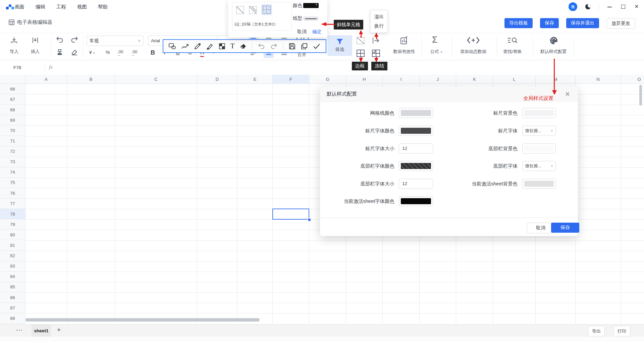 The width and height of the screenshot is (644, 342). Describe the element at coordinates (217, 79) in the screenshot. I see `column-header-D: D` at that location.